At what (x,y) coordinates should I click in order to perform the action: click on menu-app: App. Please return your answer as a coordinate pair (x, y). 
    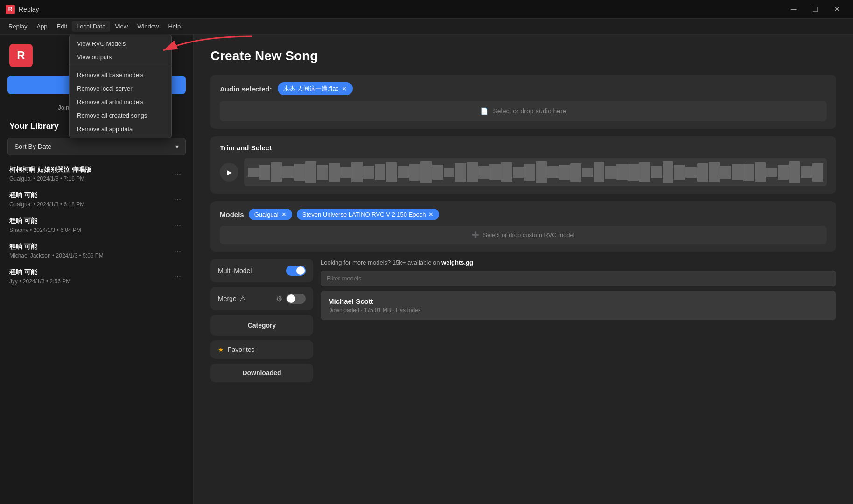
    Looking at the image, I should click on (42, 26).